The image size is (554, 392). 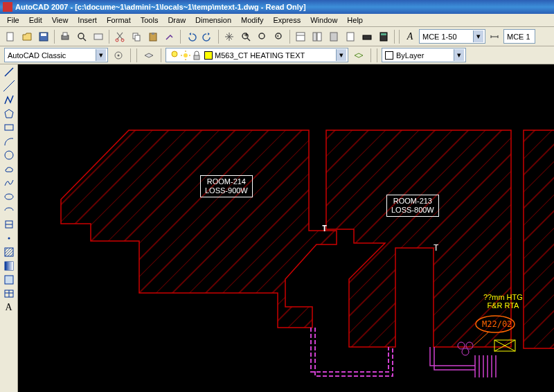 What do you see at coordinates (494, 37) in the screenshot?
I see `dim-style-button` at bounding box center [494, 37].